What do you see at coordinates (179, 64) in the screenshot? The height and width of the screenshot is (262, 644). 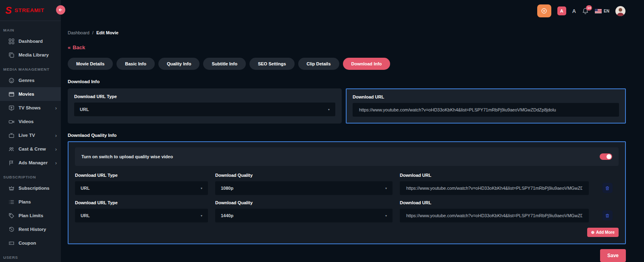 I see `tab-quality-info: Quality Info` at bounding box center [179, 64].